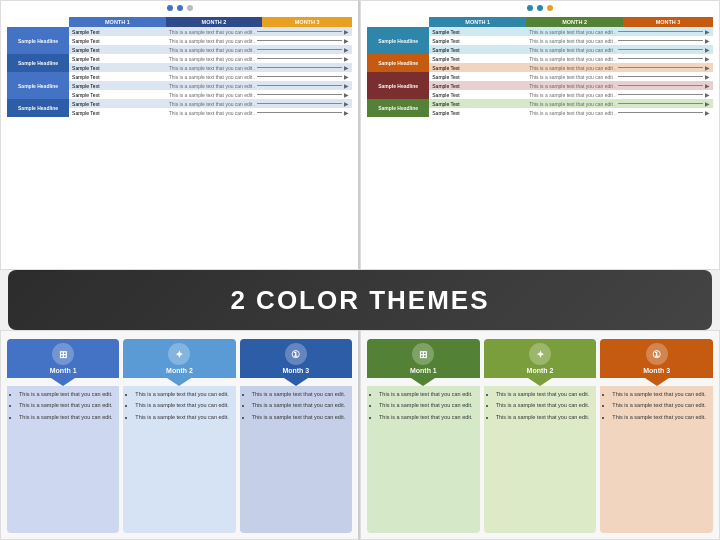  What do you see at coordinates (423, 354) in the screenshot?
I see `grid-icon-r: ⊞` at bounding box center [423, 354].